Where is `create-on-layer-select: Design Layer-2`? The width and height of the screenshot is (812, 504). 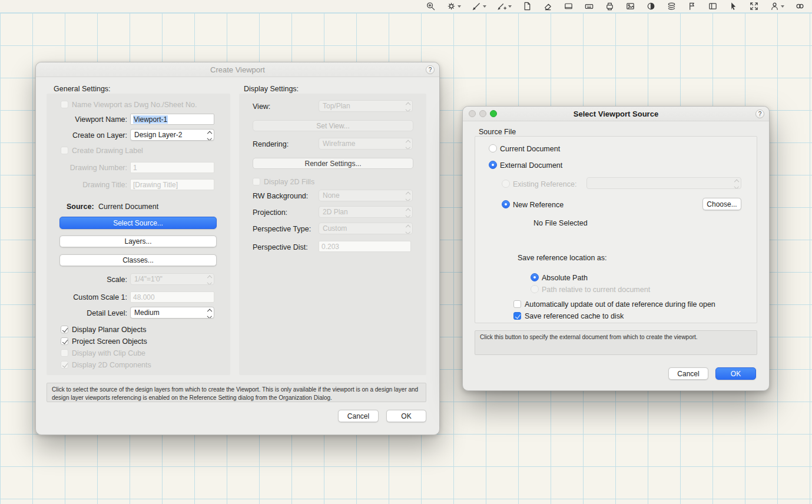 create-on-layer-select: Design Layer-2 is located at coordinates (172, 135).